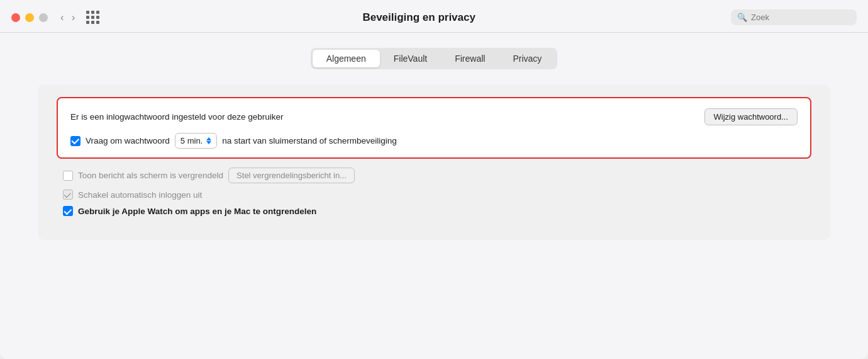 This screenshot has width=868, height=359. I want to click on require-password-label: Vraag om wachtwoord, so click(128, 141).